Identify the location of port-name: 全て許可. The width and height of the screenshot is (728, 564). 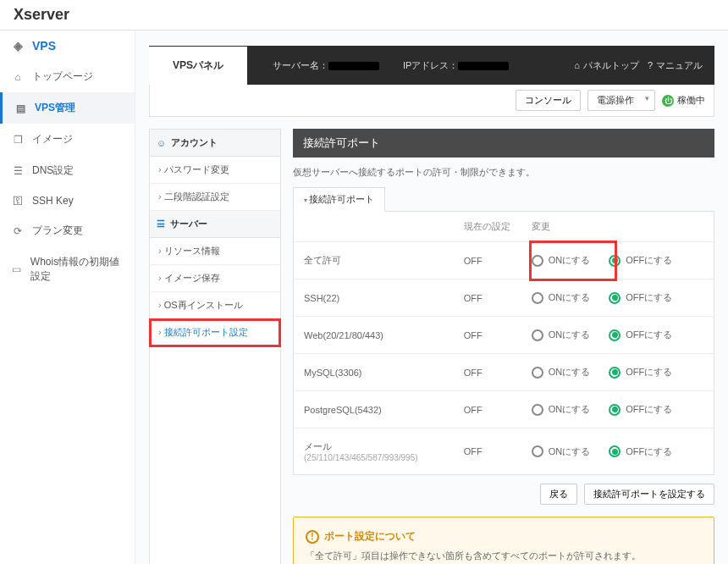
(384, 261).